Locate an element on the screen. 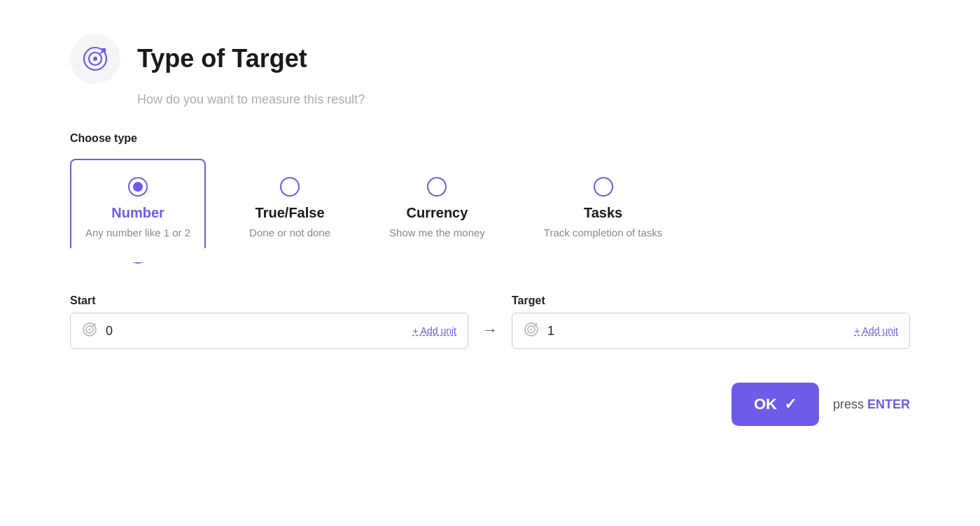 This screenshot has width=980, height=526. type-card-tasks: Tasks Track completion of tasks is located at coordinates (603, 207).